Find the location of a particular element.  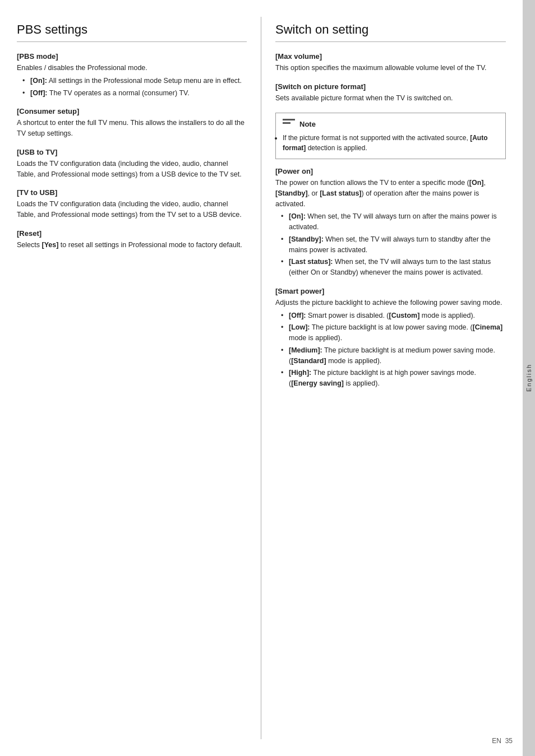

language-label: English is located at coordinates (529, 378).